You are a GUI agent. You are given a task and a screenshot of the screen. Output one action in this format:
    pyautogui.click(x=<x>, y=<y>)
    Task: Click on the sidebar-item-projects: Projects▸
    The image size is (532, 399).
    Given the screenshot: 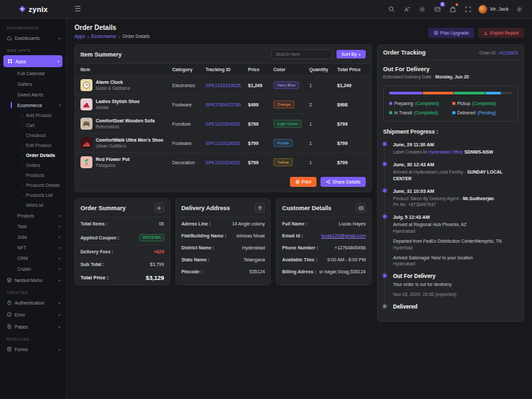 What is the action you would take?
    pyautogui.click(x=33, y=215)
    